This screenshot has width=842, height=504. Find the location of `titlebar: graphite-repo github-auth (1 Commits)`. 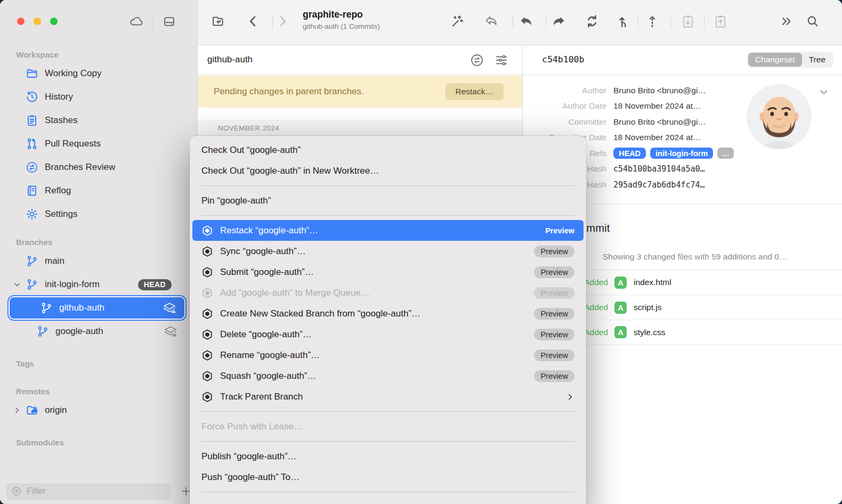

titlebar: graphite-repo github-auth (1 Commits) is located at coordinates (421, 22).